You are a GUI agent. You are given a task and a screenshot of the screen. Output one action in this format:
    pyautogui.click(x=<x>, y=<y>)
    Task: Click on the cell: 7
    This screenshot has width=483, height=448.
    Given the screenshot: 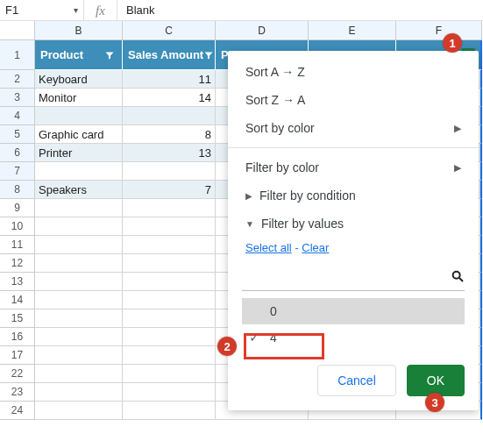 What is the action you would take?
    pyautogui.click(x=169, y=189)
    